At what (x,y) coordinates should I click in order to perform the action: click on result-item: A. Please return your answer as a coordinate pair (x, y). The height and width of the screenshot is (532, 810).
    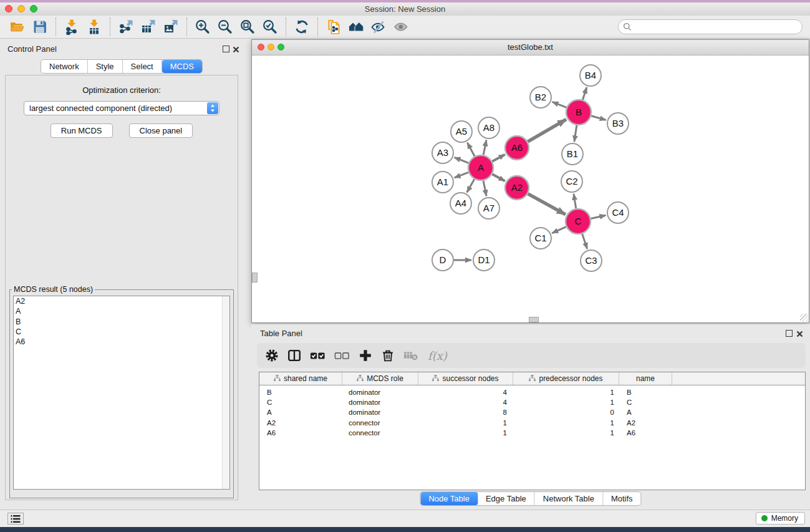
    Looking at the image, I should click on (122, 311).